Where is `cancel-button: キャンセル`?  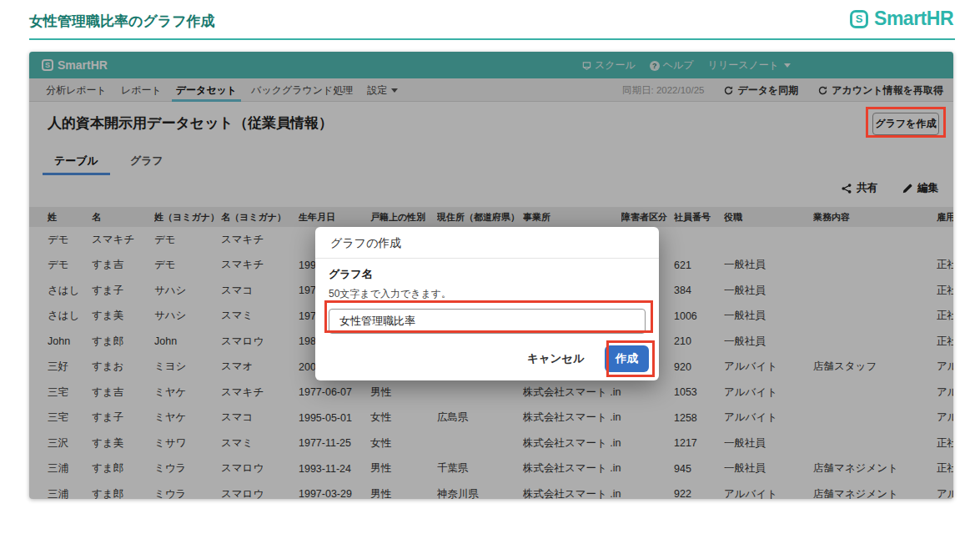 cancel-button: キャンセル is located at coordinates (555, 359).